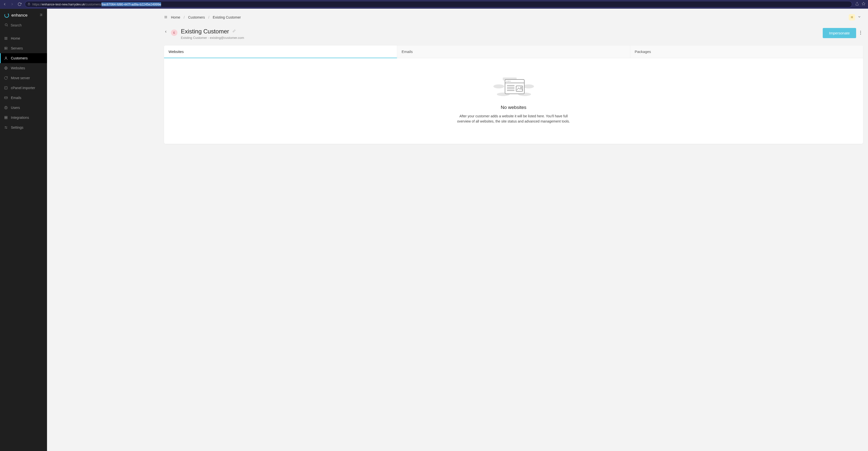 The height and width of the screenshot is (451, 868). Describe the element at coordinates (24, 88) in the screenshot. I see `sidebar-item-cpanel-importer: cPanel importer` at that location.